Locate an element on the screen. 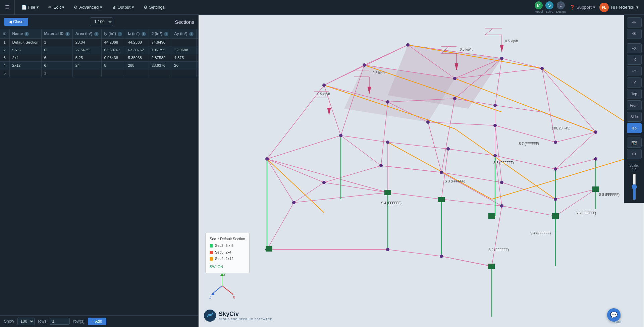  ay-info-icon: i is located at coordinates (191, 34).